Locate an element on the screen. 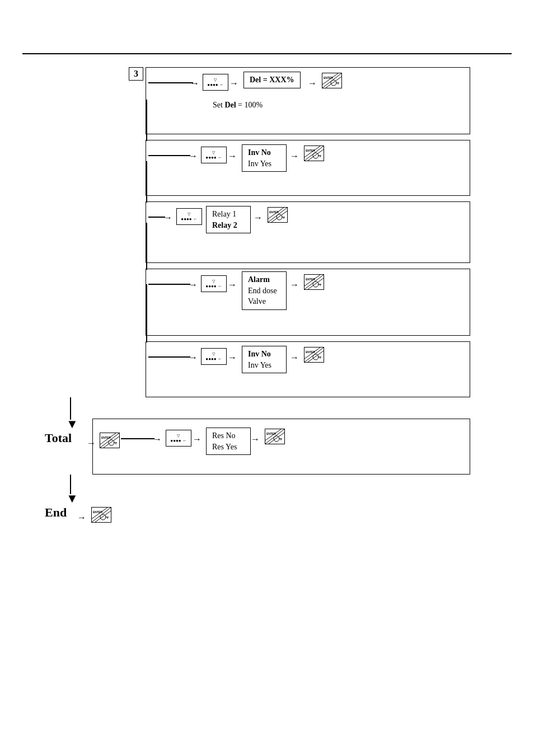  caption-del: Set Del = 100% is located at coordinates (237, 105).